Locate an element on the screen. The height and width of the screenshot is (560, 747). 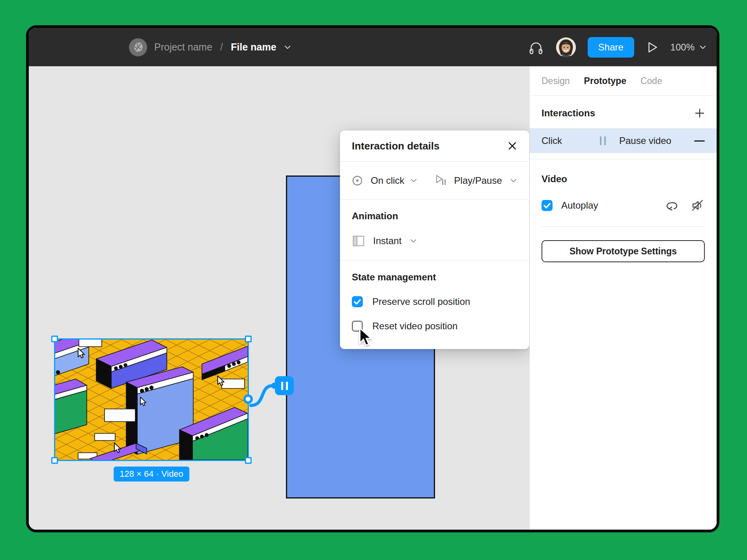
trigger-select: On click is located at coordinates (387, 181).